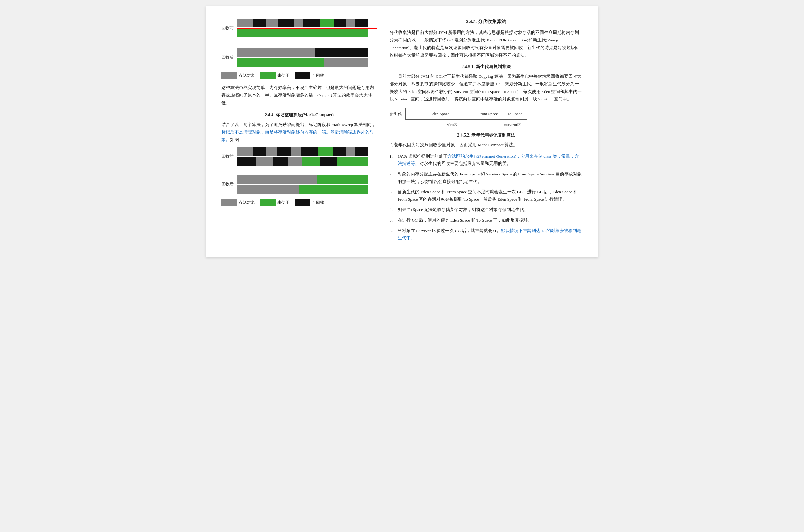 This screenshot has height=532, width=804. Describe the element at coordinates (486, 135) in the screenshot. I see `sub2-title: 2.4.5.2. 老年代与标记复制算法` at that location.